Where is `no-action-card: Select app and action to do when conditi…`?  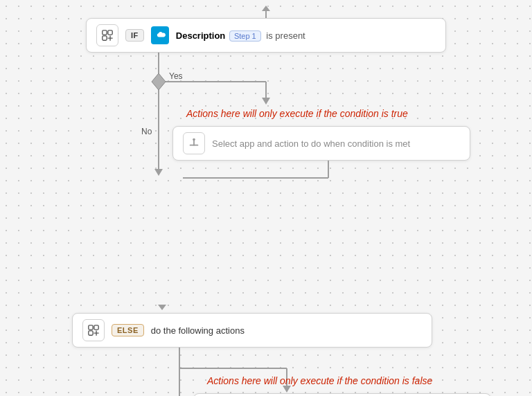
no-action-card: Select app and action to do when conditi… is located at coordinates (342, 395).